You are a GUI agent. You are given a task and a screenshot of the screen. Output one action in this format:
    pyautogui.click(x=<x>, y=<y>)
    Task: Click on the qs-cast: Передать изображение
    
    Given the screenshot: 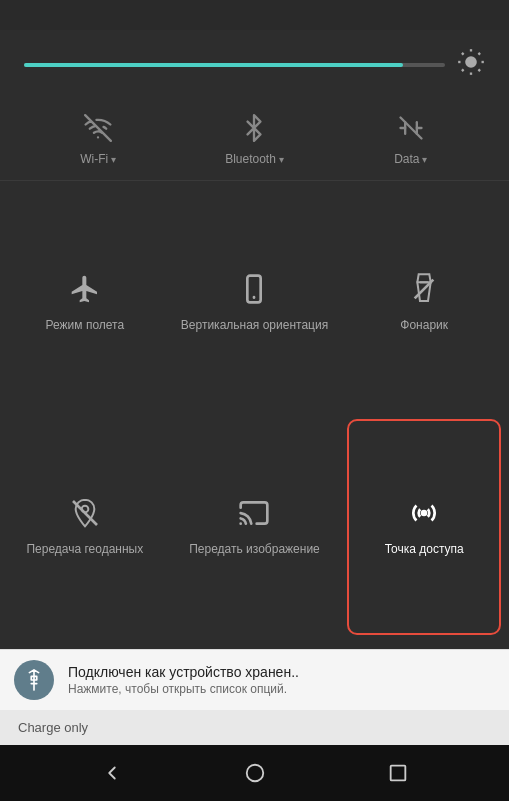 What is the action you would take?
    pyautogui.click(x=255, y=527)
    